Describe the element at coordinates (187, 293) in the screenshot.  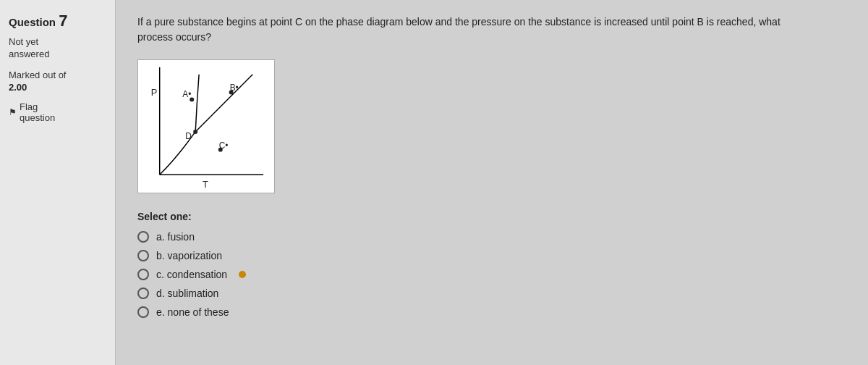
I see `option-d-label: d. sublimation` at that location.